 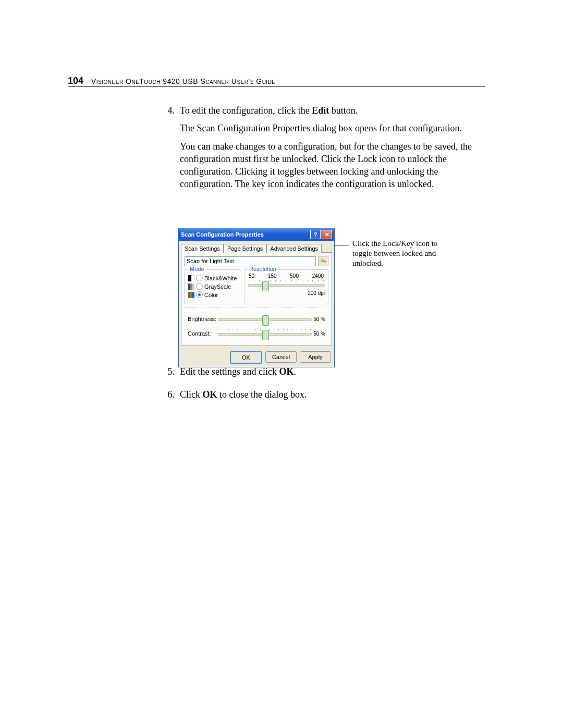 I want to click on key-icon, so click(x=323, y=262).